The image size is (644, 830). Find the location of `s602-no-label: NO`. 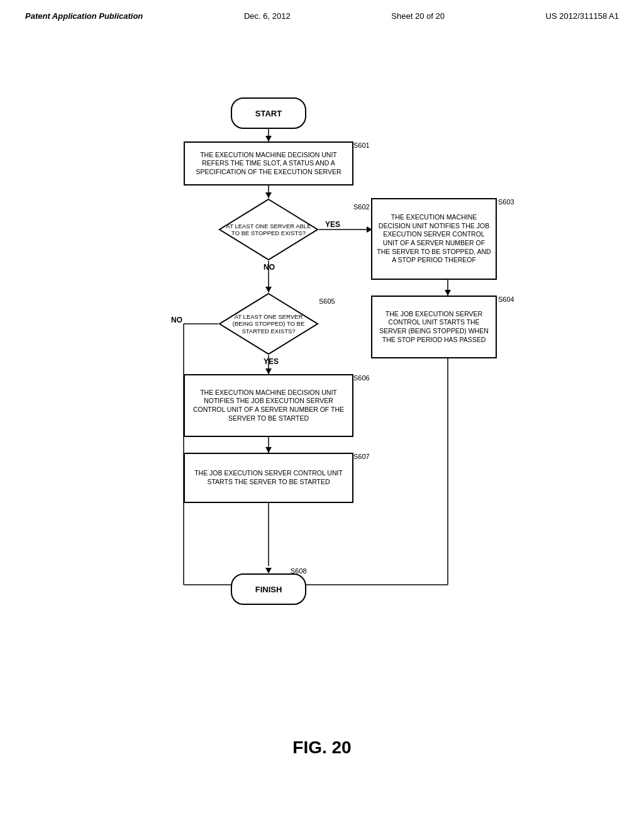

s602-no-label: NO is located at coordinates (269, 267).